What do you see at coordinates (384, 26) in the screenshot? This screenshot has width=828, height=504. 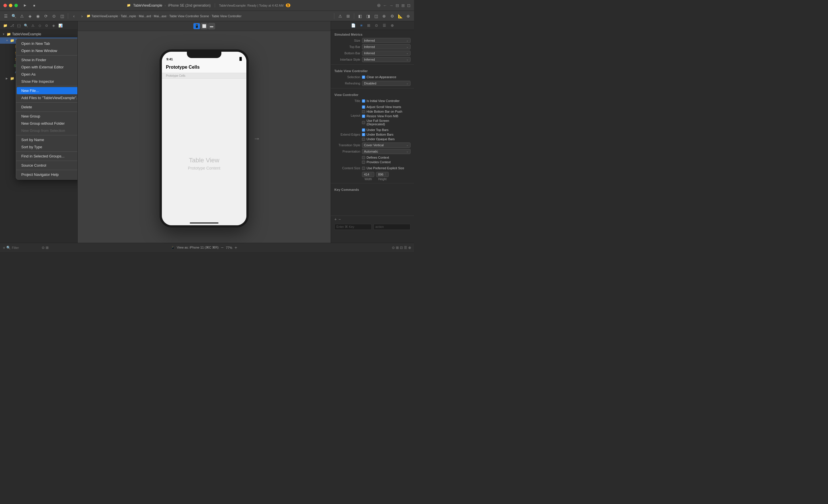 I see `rpanel-icon-identity: ☰` at bounding box center [384, 26].